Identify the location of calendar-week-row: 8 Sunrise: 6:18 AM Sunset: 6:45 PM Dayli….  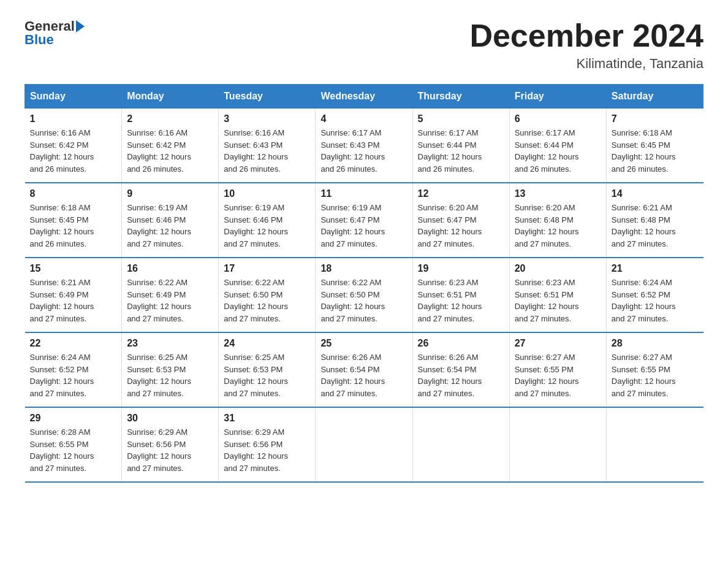
(364, 220).